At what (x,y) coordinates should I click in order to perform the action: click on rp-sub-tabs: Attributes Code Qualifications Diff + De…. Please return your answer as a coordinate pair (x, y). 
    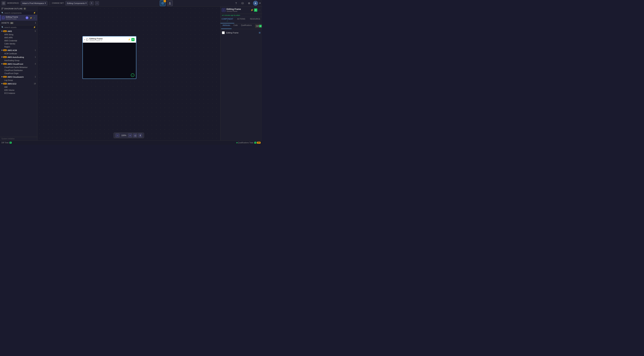
    Looking at the image, I should click on (241, 26).